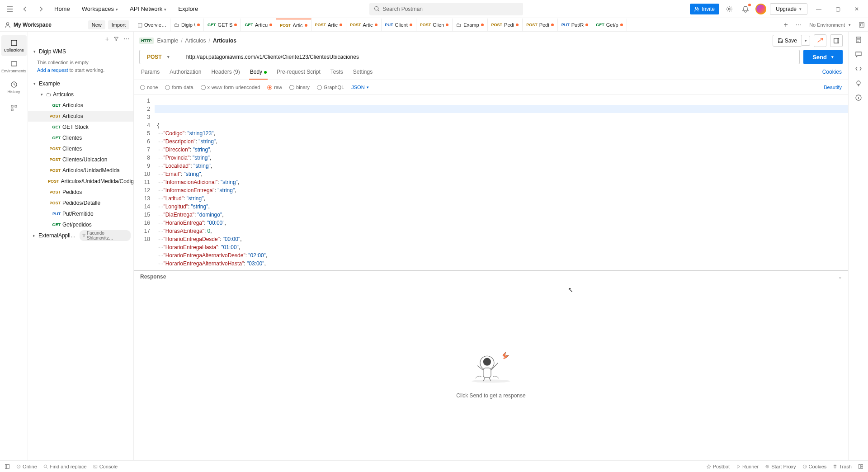  What do you see at coordinates (65, 467) in the screenshot?
I see `status-find: Find and replace` at bounding box center [65, 467].